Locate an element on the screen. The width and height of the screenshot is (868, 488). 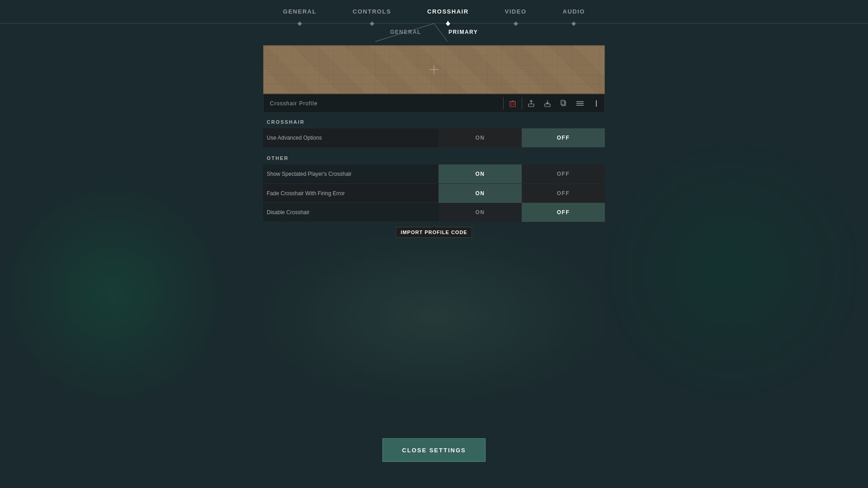
tab-general-label: GENERAL is located at coordinates (300, 12).